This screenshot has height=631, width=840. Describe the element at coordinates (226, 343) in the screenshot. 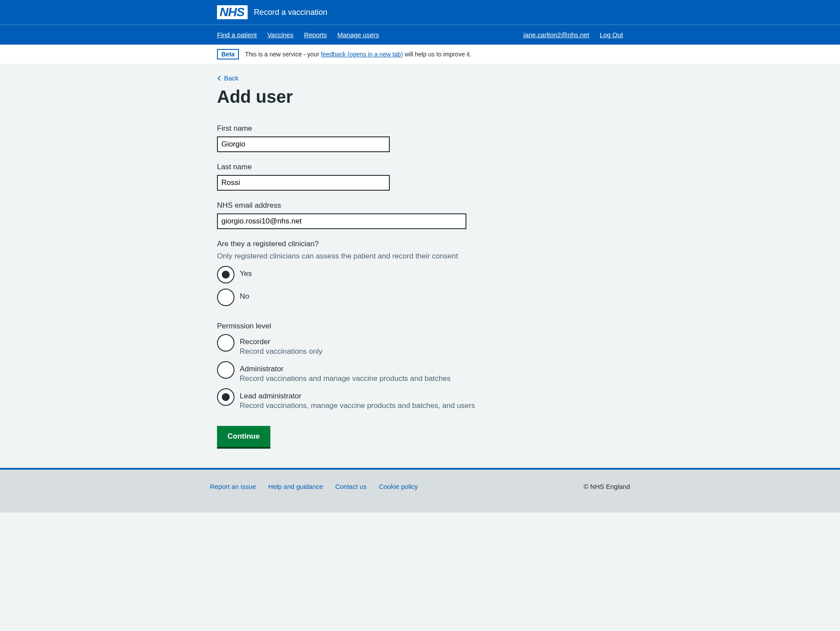

I see `permission-recorder-radio` at that location.